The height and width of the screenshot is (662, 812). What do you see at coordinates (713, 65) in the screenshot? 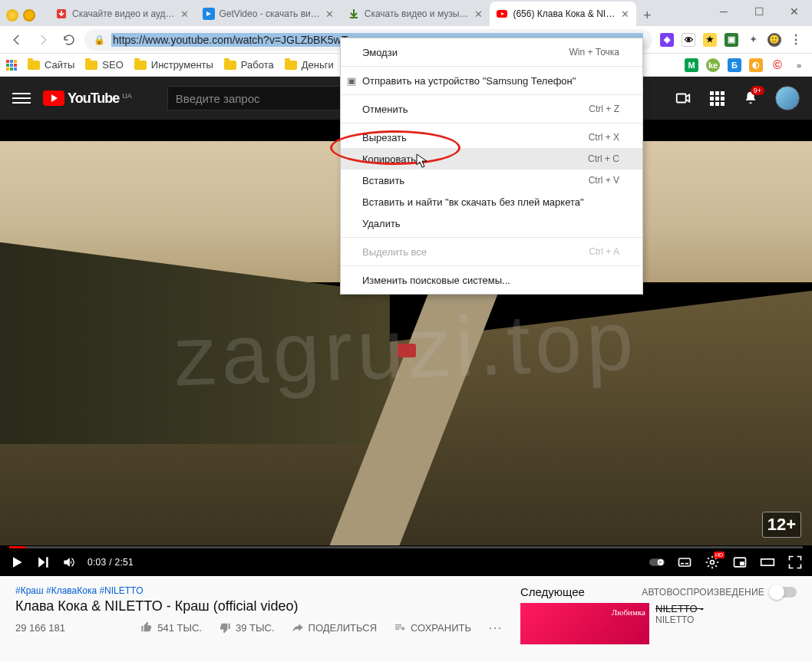
I see `bookmark-icon: ke` at bounding box center [713, 65].